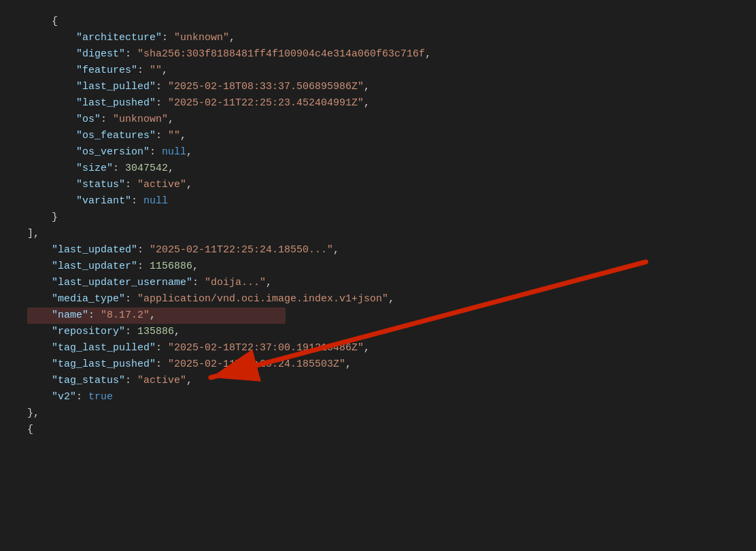 The height and width of the screenshot is (551, 756). Describe the element at coordinates (378, 185) in the screenshot. I see `code-line-status: "status": "active",` at that location.